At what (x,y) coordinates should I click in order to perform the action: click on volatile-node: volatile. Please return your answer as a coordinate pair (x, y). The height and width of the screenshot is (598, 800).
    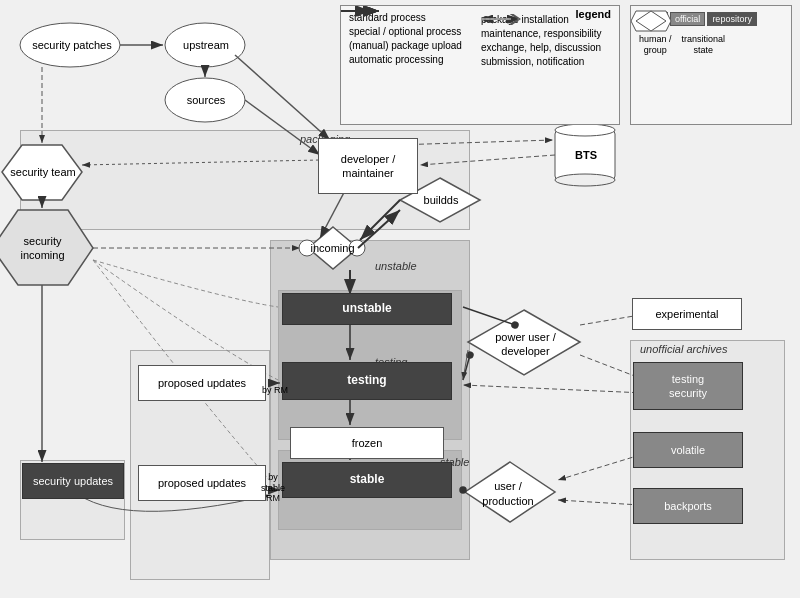
    Looking at the image, I should click on (688, 450).